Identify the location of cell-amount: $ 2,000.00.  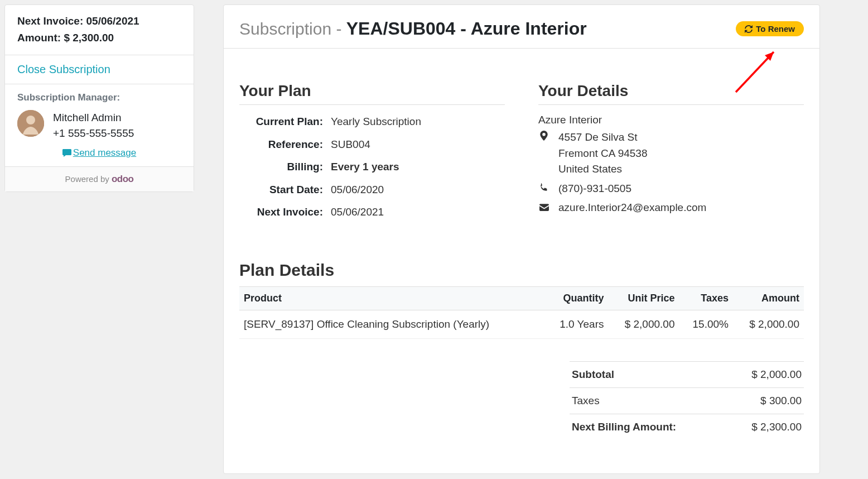
(769, 324).